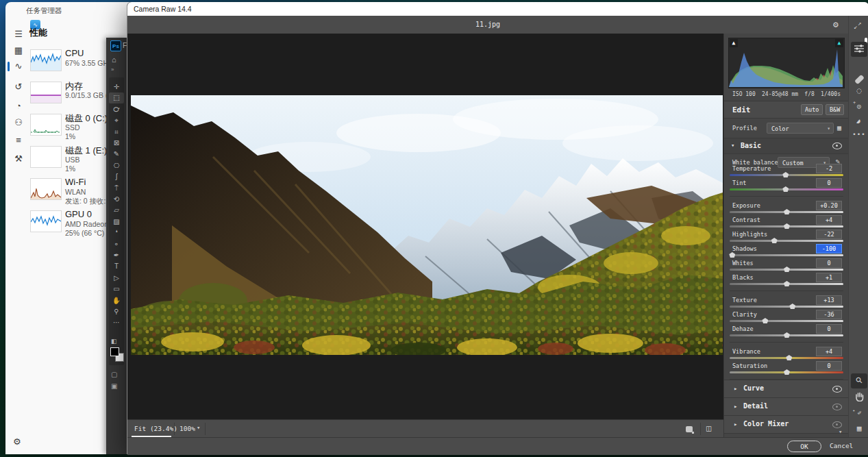  Describe the element at coordinates (17, 441) in the screenshot. I see `settings-gear-icon: ⚙` at that location.